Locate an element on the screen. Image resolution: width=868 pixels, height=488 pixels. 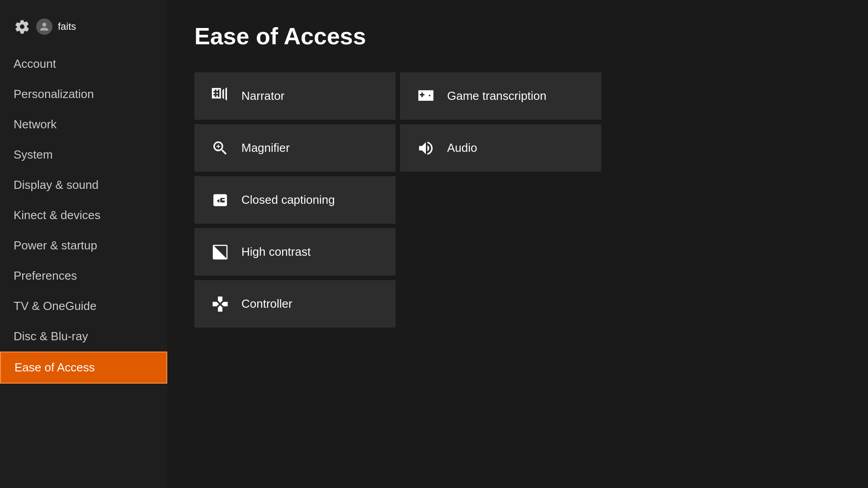
sidebar-item-tv-oneguide: TV & OneGuide is located at coordinates (84, 306).